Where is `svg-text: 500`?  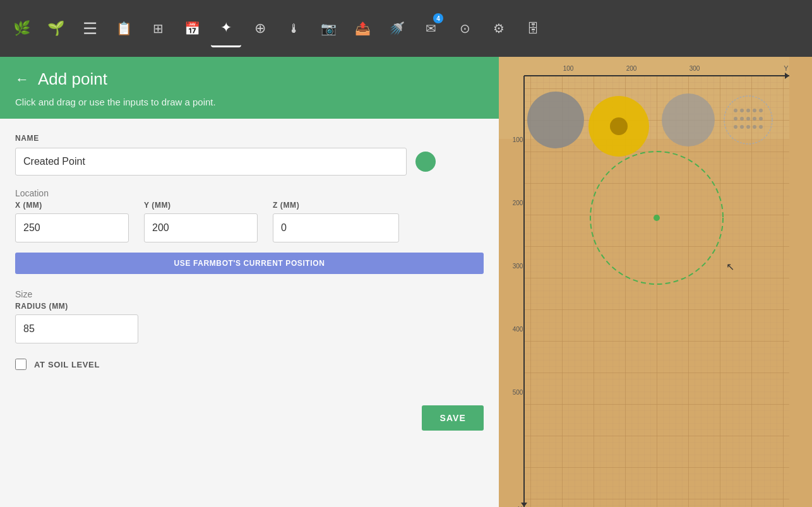 svg-text: 500 is located at coordinates (518, 393).